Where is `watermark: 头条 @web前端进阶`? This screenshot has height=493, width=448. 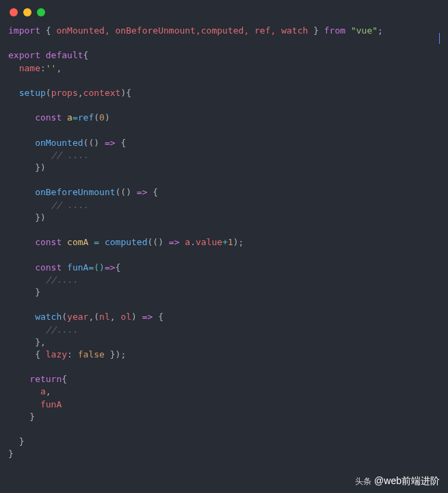
watermark: 头条 @web前端进阶 is located at coordinates (397, 481).